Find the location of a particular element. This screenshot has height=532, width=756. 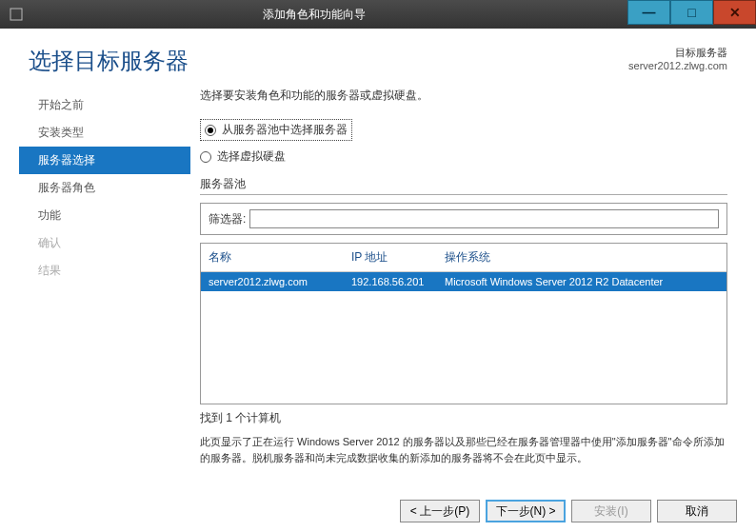

title-bar: 添加角色和功能向导 — □ ✕ is located at coordinates (378, 14).